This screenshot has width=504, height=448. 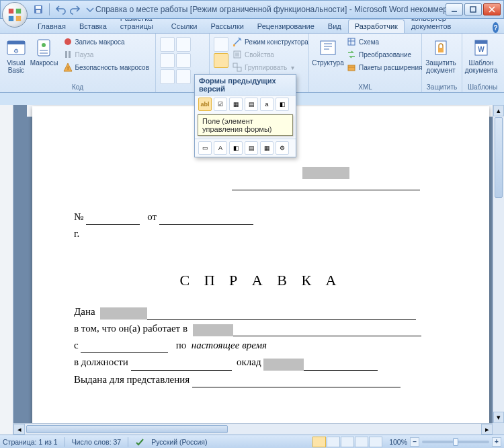 I want to click on popup-tooltip: Поле (элемент управления формы), so click(x=245, y=125).